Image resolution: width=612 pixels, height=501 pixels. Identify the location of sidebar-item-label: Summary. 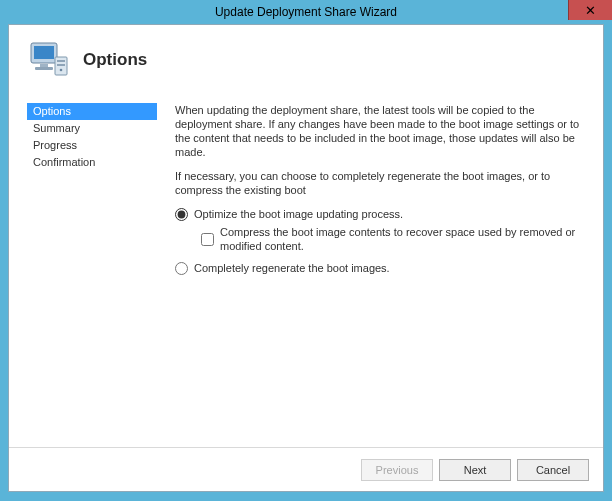
(56, 128).